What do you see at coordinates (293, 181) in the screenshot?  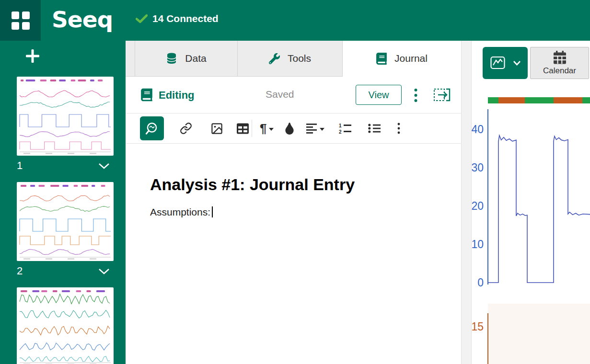 I see `journal-editor: Analysis #1: Journal Entry Assumptions:` at bounding box center [293, 181].